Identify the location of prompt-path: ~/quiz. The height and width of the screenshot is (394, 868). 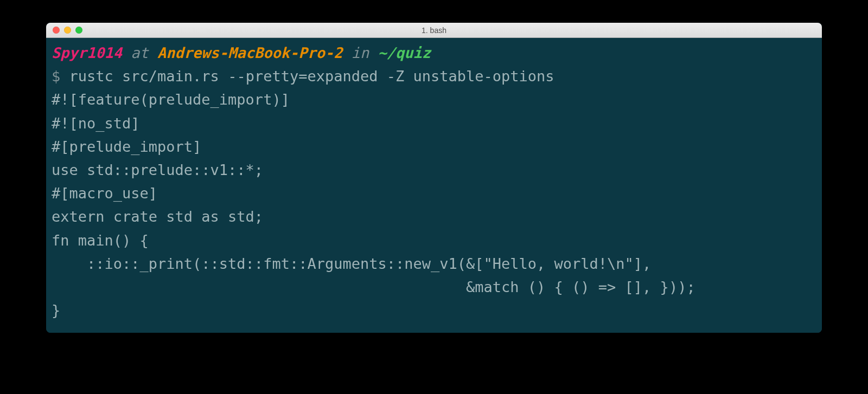
(405, 53).